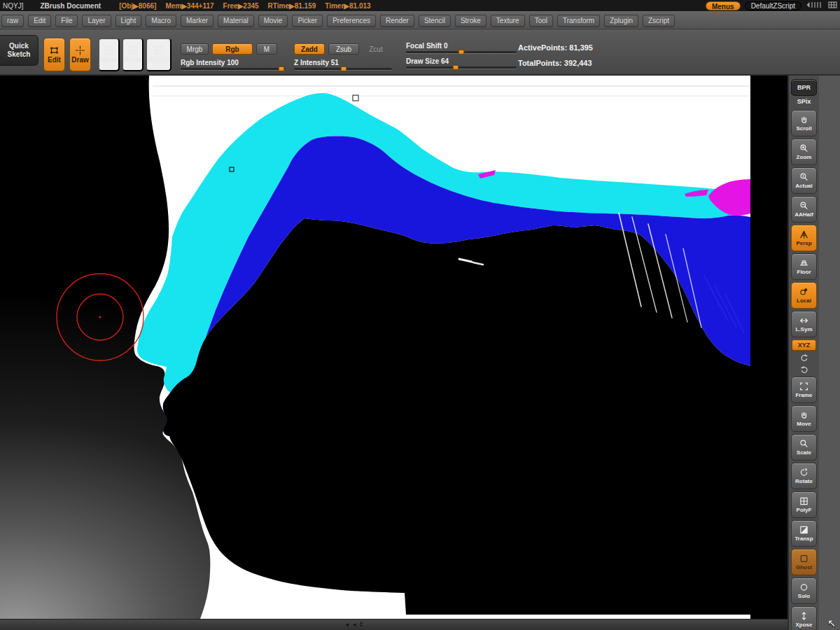 The width and height of the screenshot is (840, 630). Describe the element at coordinates (229, 49) in the screenshot. I see `paint-mode-group: MrgbRgbM` at that location.